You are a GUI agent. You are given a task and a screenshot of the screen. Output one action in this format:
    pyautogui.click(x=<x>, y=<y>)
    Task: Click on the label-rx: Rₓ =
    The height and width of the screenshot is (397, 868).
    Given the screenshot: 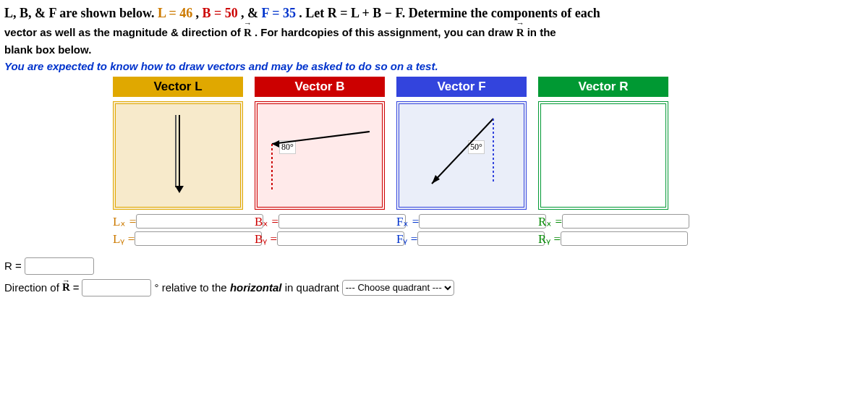 What is the action you would take?
    pyautogui.click(x=550, y=221)
    